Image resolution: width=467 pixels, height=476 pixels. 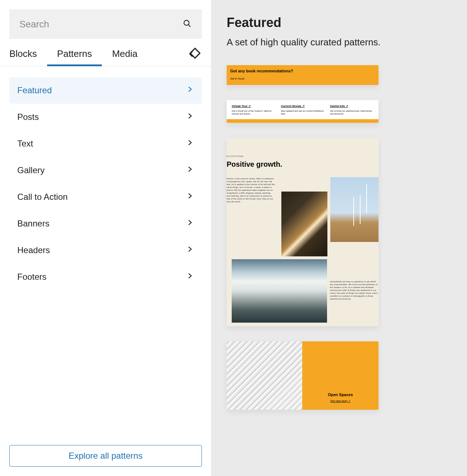 What do you see at coordinates (106, 197) in the screenshot?
I see `category-cta: Call to Action` at bounding box center [106, 197].